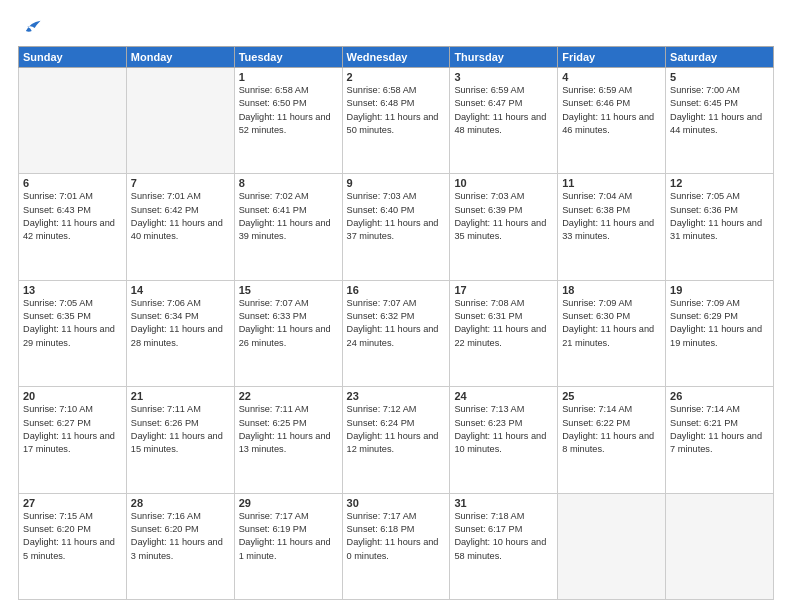 The image size is (792, 612). I want to click on calendar-cell: 19Sunrise: 7:09 AMSunset: 6:29 PMDayligh…, so click(720, 333).